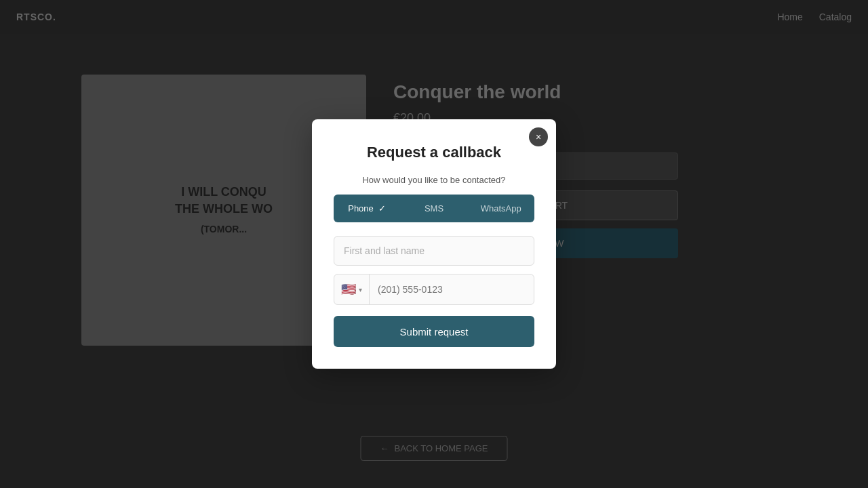 This screenshot has width=868, height=488. What do you see at coordinates (434, 331) in the screenshot?
I see `submit-request-button: Submit request` at bounding box center [434, 331].